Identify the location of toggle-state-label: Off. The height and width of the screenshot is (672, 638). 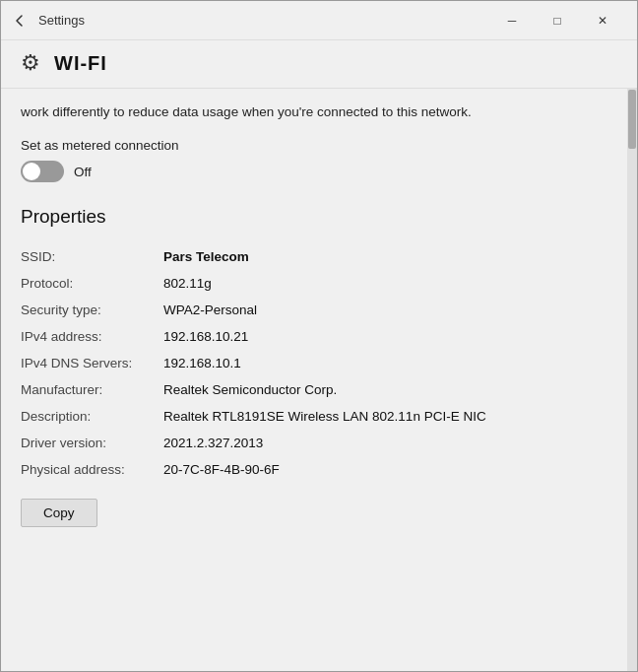
(83, 171).